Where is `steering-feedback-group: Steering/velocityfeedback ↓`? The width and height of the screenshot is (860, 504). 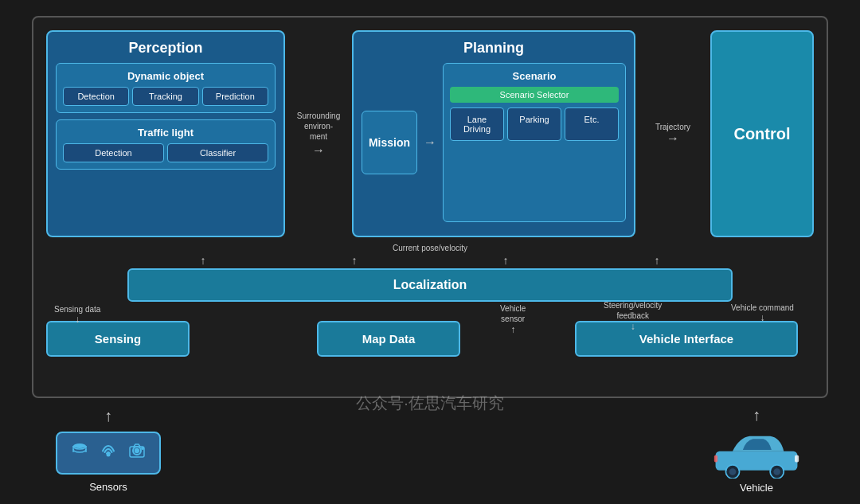
steering-feedback-group: Steering/velocityfeedback ↓ is located at coordinates (632, 316).